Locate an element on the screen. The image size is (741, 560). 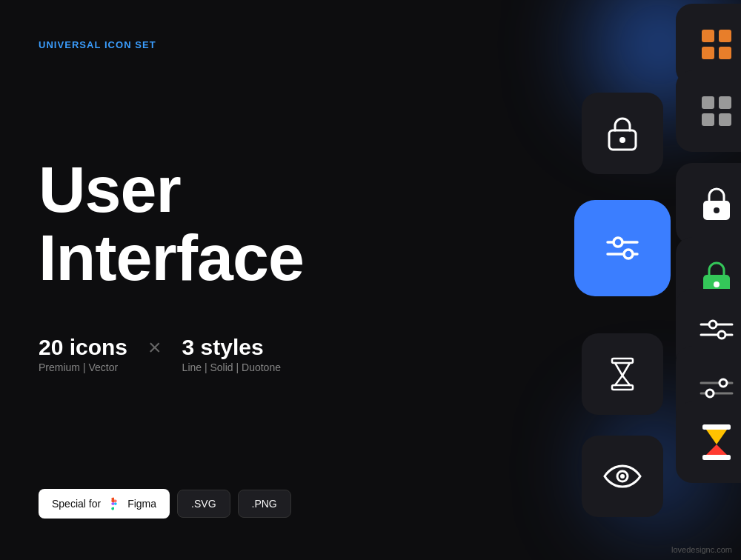
lock-line-icon is located at coordinates (622, 133).